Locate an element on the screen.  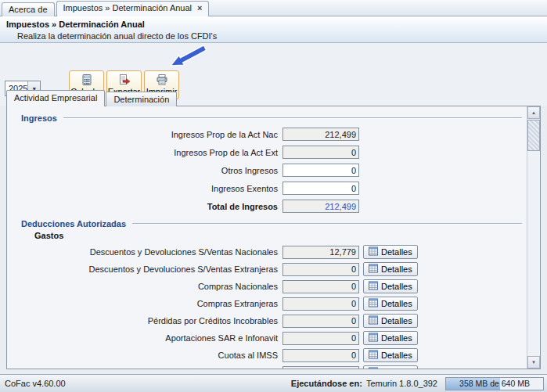
scroll-thumb is located at coordinates (534, 135).